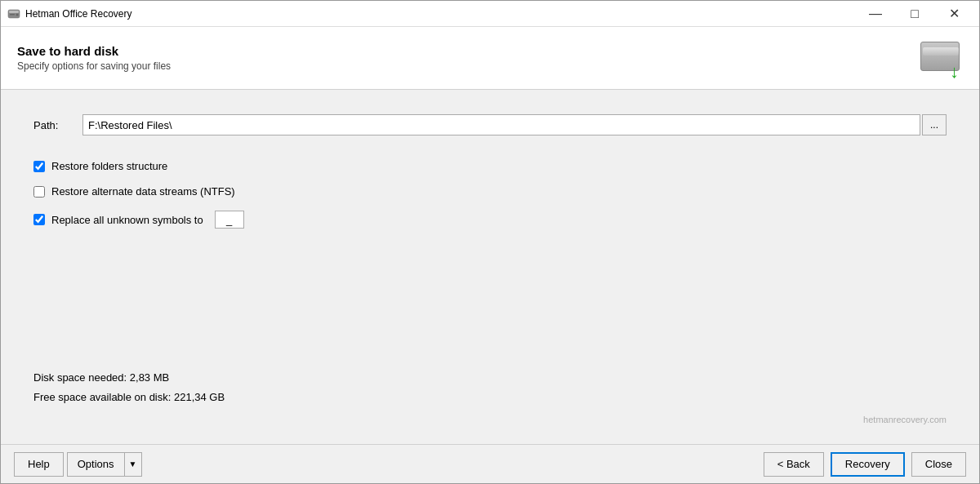 This screenshot has height=484, width=980. I want to click on restore-streams-label: Restore alternate data streams (NTFS), so click(144, 191).